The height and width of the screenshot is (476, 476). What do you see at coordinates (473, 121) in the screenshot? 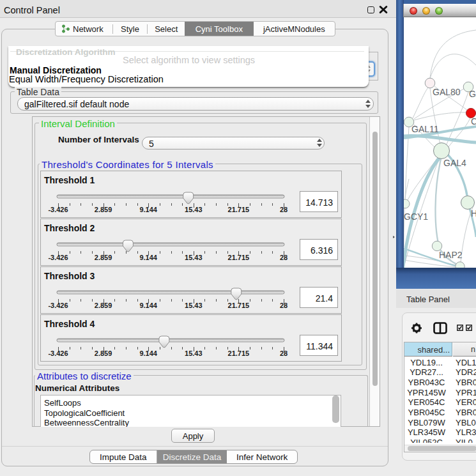
I see `svg-text: C.` at bounding box center [473, 121].